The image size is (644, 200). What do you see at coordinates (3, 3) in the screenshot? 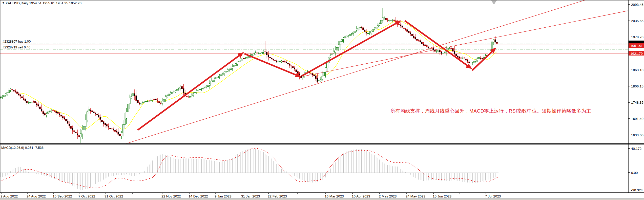
I see `collapse-triangle-icon: ▼` at bounding box center [3, 3].